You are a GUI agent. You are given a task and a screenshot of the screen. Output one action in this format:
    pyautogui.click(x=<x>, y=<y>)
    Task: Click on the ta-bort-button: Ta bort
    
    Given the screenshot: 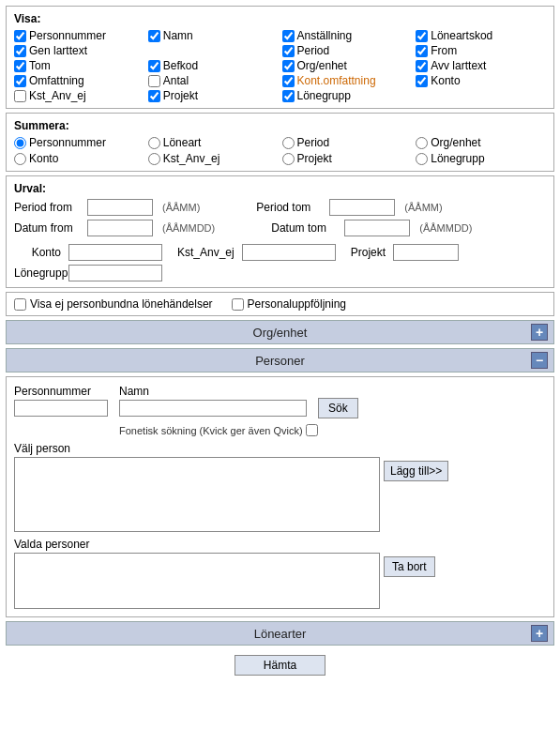 What is the action you would take?
    pyautogui.click(x=409, y=567)
    